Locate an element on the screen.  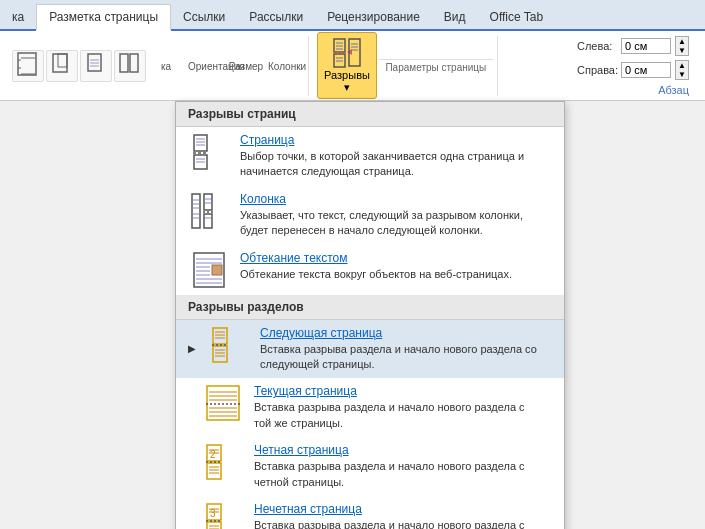
column-break-icon is located at coordinates (209, 211).